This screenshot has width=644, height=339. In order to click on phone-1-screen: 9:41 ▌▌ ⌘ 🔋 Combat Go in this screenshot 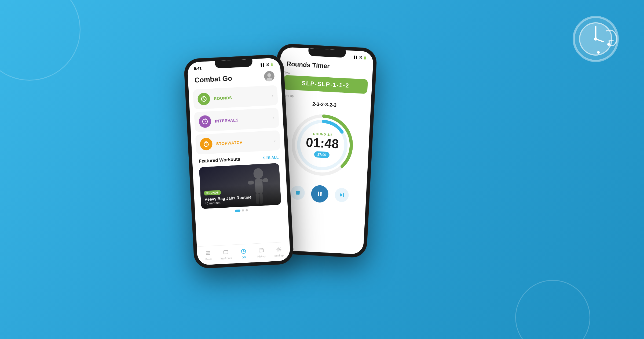, I will do `click(239, 161)`.